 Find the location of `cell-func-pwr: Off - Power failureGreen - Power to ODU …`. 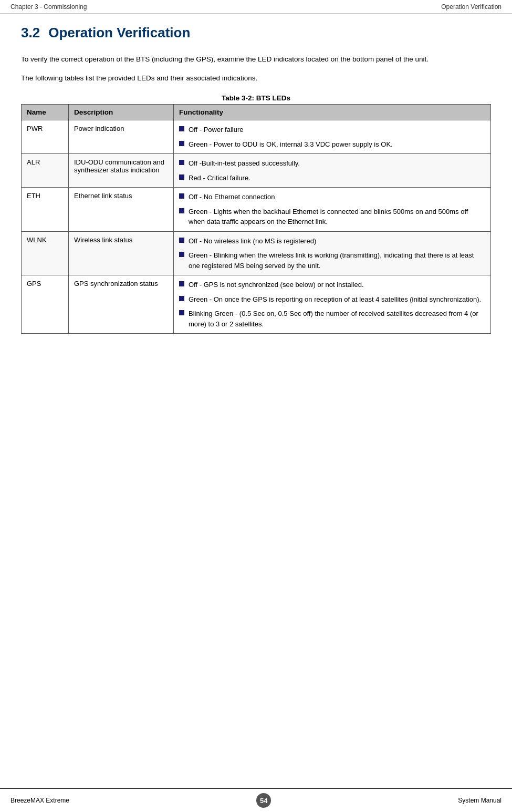

cell-func-pwr: Off - Power failureGreen - Power to ODU … is located at coordinates (332, 137).